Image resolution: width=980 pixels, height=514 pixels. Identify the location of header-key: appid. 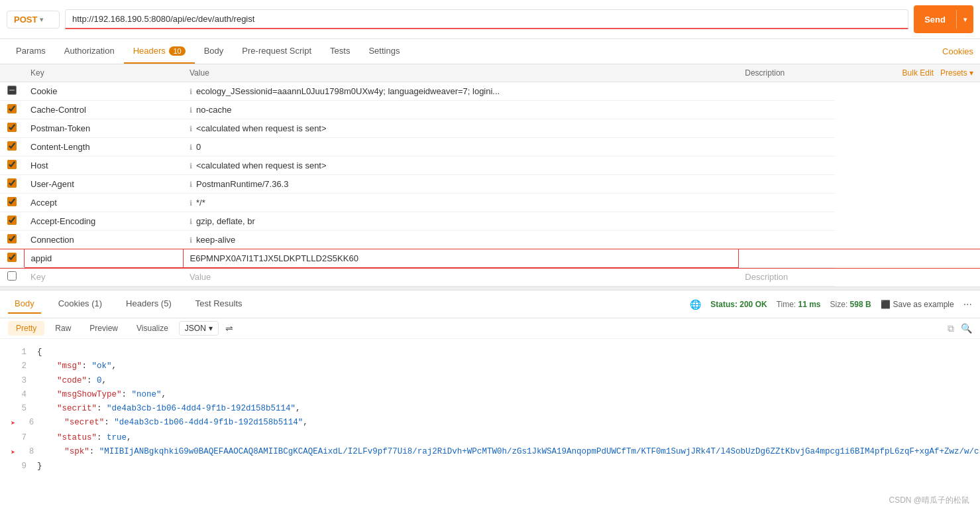
(103, 259).